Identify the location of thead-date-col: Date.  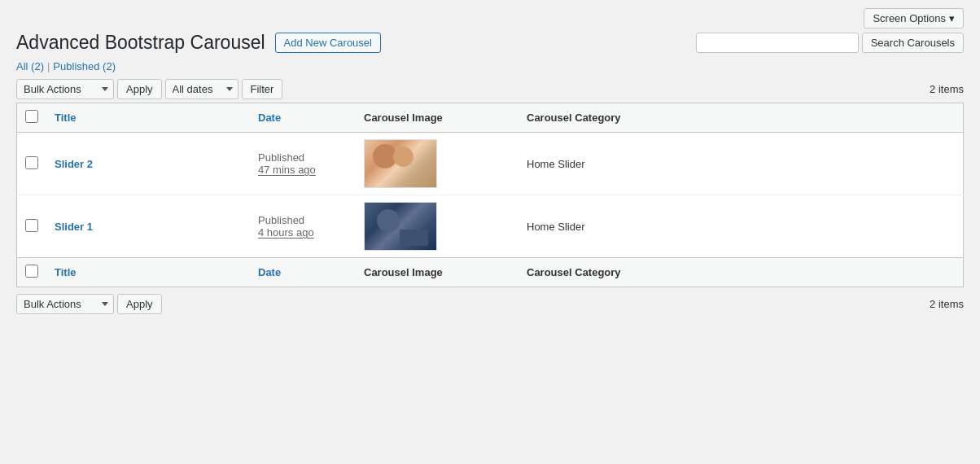
(303, 118).